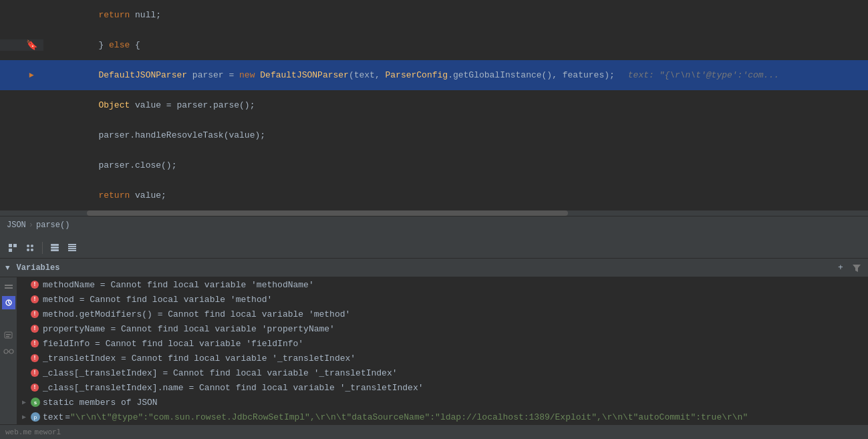  Describe the element at coordinates (100, 402) in the screenshot. I see `var-static-name: static members of JSON` at that location.